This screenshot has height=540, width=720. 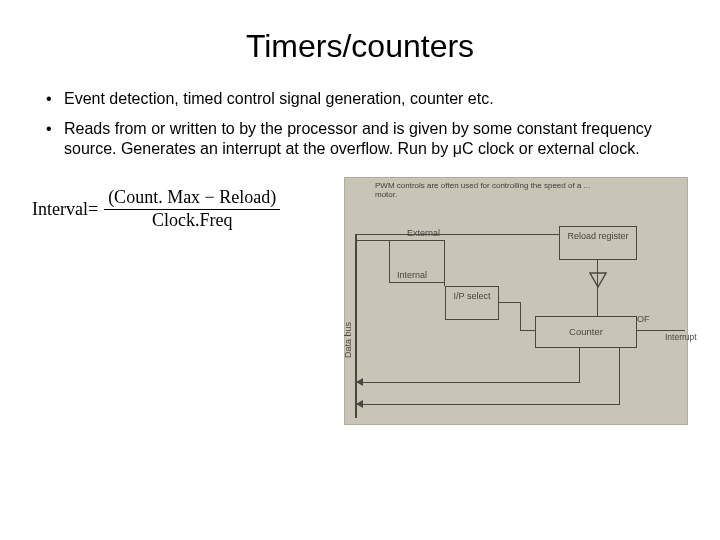 I want to click on counter-box: Counter, so click(x=586, y=332).